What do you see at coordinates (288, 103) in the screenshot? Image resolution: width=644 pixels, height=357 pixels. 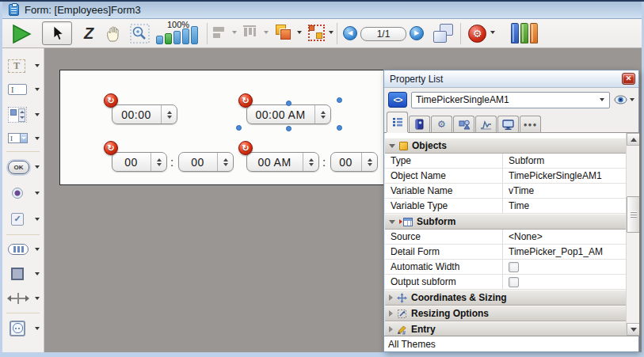 I see `selection-handle-top-center` at bounding box center [288, 103].